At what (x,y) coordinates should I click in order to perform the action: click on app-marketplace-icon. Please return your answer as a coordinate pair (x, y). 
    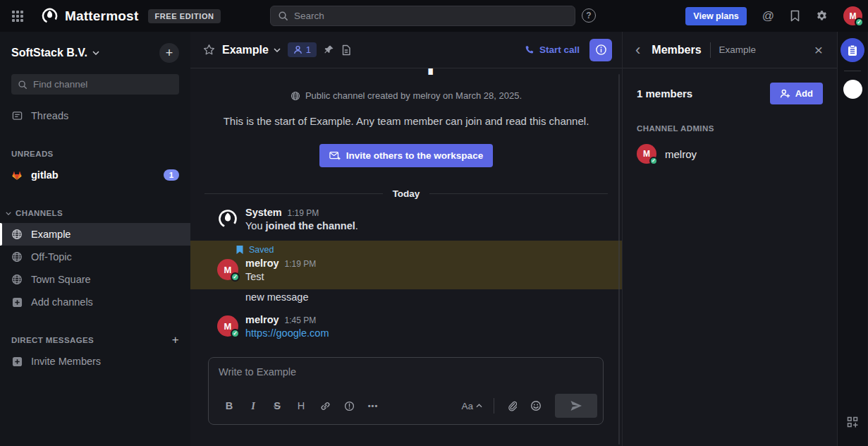
    Looking at the image, I should click on (852, 422).